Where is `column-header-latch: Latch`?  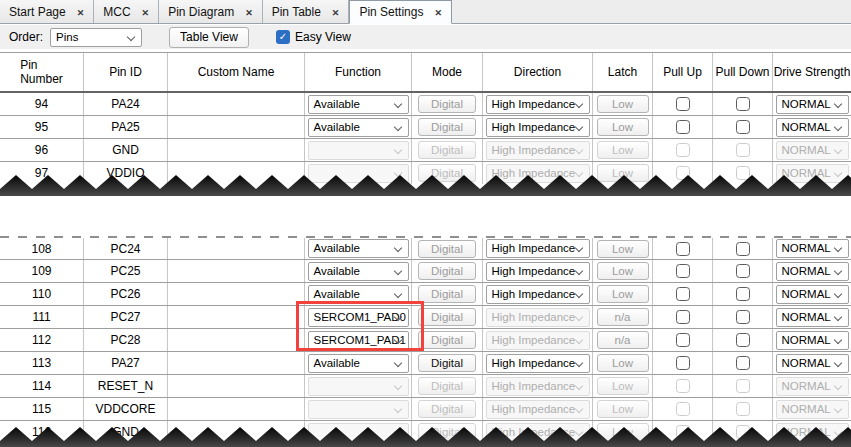
column-header-latch: Latch is located at coordinates (623, 72).